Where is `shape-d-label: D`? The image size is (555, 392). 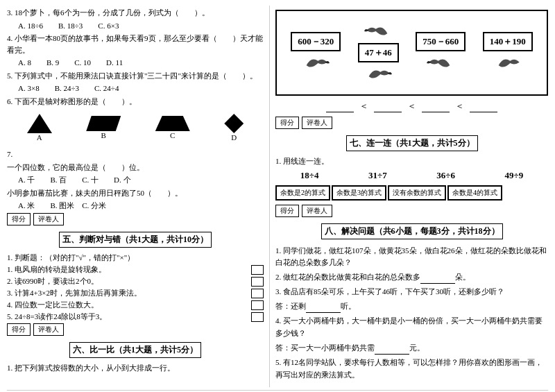 shape-d-label: D is located at coordinates (234, 137).